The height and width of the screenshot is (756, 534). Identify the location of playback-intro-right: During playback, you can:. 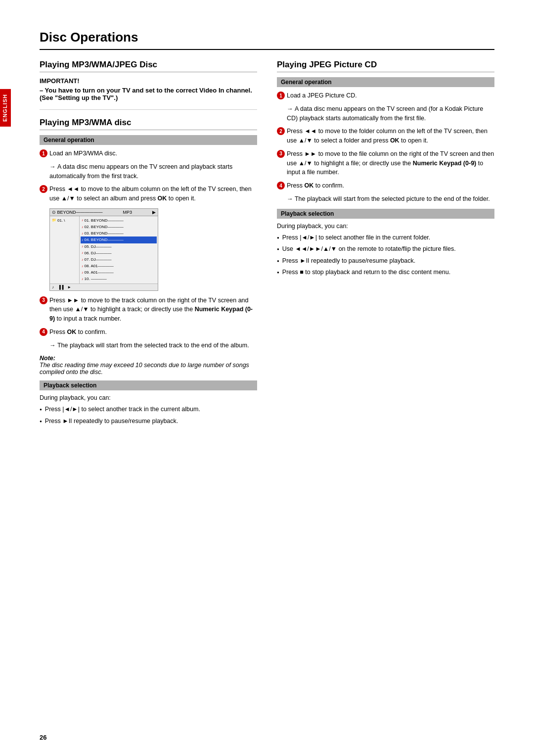
(386, 226).